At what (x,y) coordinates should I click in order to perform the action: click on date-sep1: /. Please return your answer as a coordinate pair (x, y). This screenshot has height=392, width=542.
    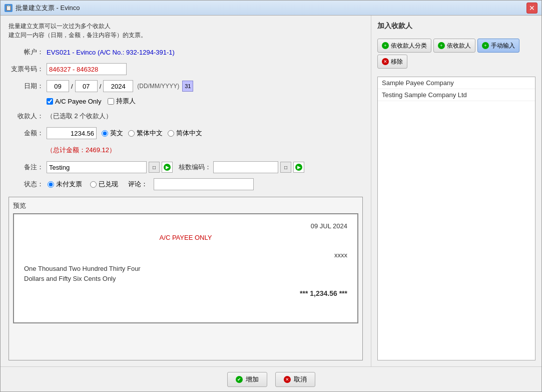
    Looking at the image, I should click on (72, 86).